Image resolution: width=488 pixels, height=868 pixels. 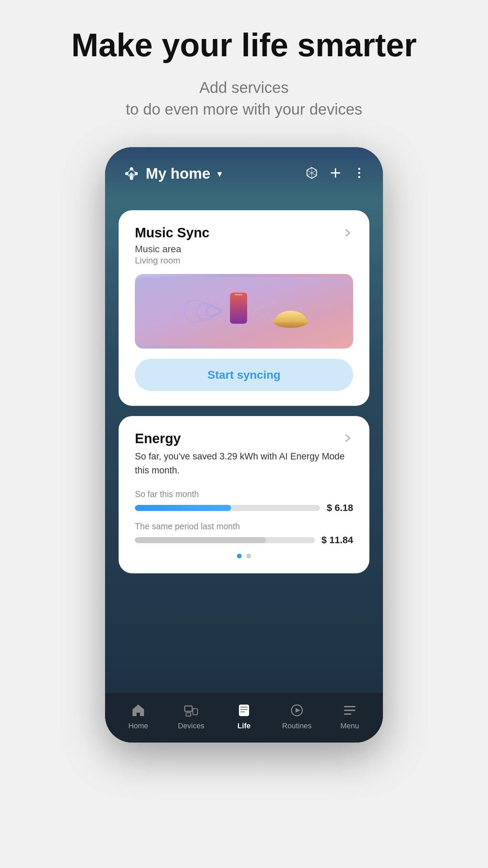 I want to click on home-nav-label: Home, so click(x=138, y=726).